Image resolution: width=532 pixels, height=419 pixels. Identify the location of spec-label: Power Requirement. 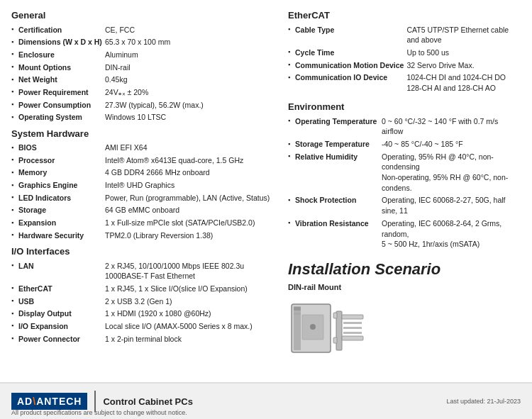
(57, 92).